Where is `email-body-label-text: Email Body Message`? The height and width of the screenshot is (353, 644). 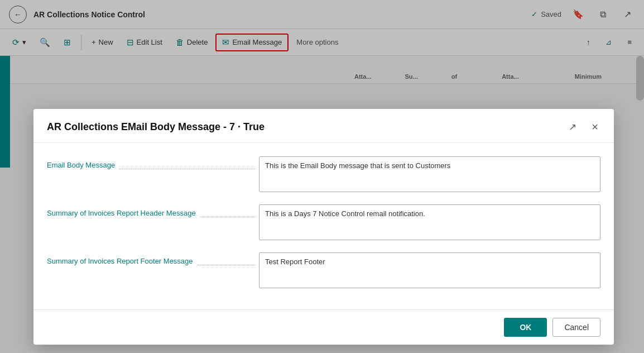 email-body-label-text: Email Body Message is located at coordinates (81, 165).